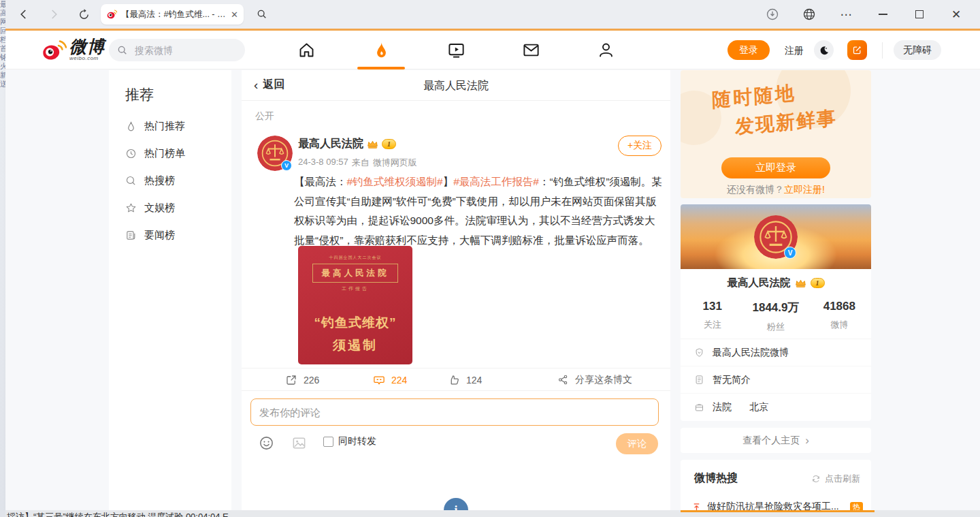 Image resolution: width=980 pixels, height=517 pixels. I want to click on profile-info-text: 最高人民法院微博, so click(751, 353).